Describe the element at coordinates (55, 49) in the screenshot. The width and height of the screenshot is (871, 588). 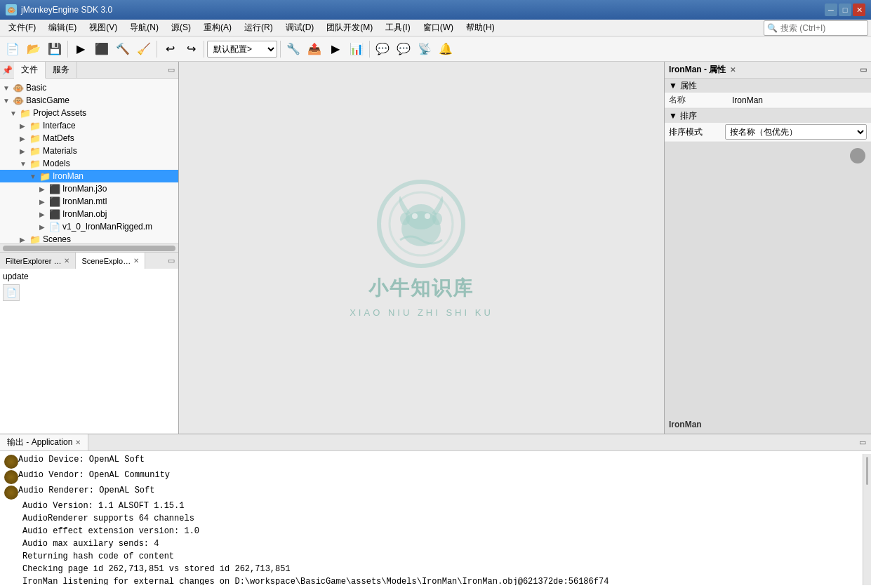
I see `toolbar-save-all-btn: 💾` at that location.